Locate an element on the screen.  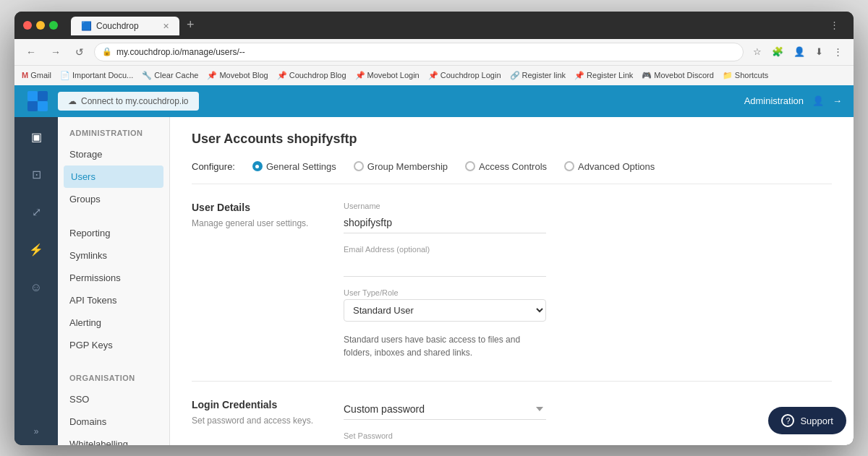
advanced-options-radio is located at coordinates (569, 166).